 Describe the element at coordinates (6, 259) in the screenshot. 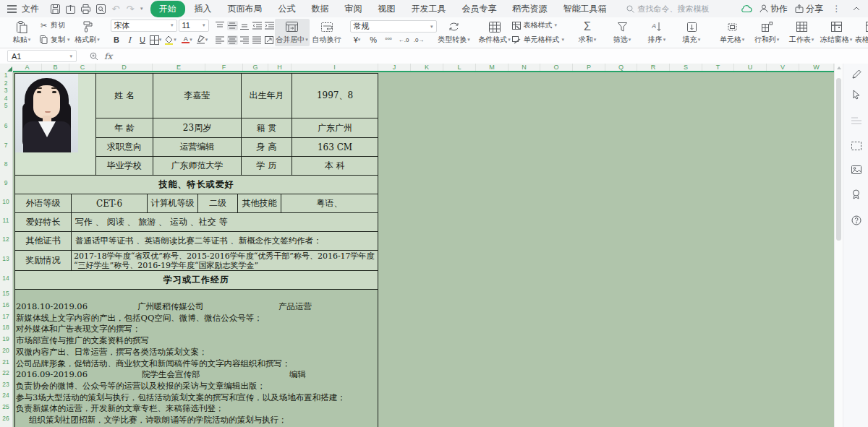

I see `row-header-13: 13` at that location.